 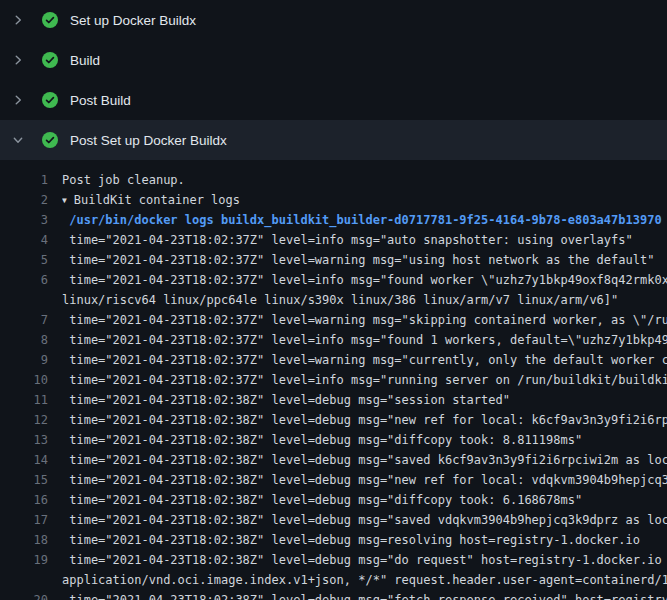 What do you see at coordinates (24, 480) in the screenshot?
I see `line-number: 15` at bounding box center [24, 480].